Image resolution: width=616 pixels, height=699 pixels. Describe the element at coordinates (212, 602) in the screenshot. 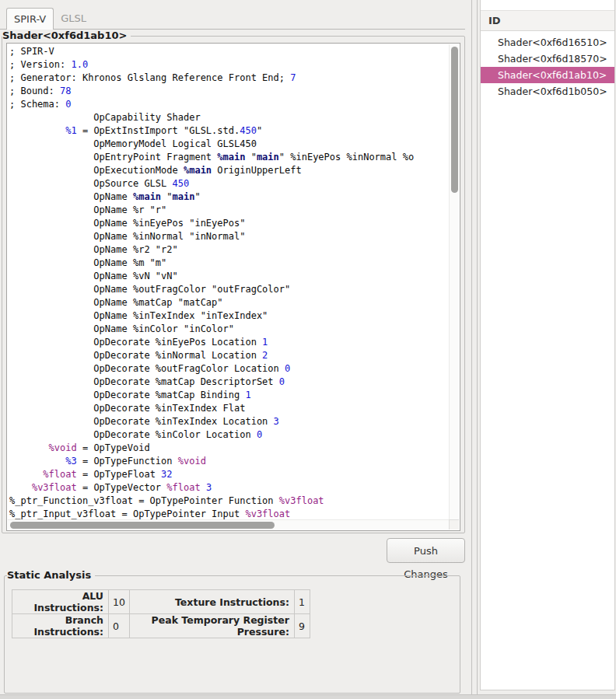

I see `stat-label: Texture Instructions:` at that location.